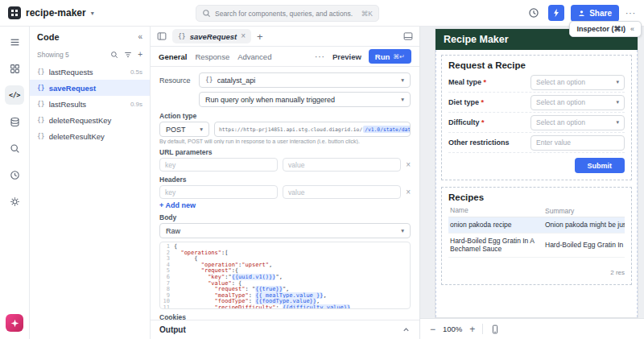 The width and height of the screenshot is (644, 339). What do you see at coordinates (14, 68) in the screenshot?
I see `components-icon` at bounding box center [14, 68].